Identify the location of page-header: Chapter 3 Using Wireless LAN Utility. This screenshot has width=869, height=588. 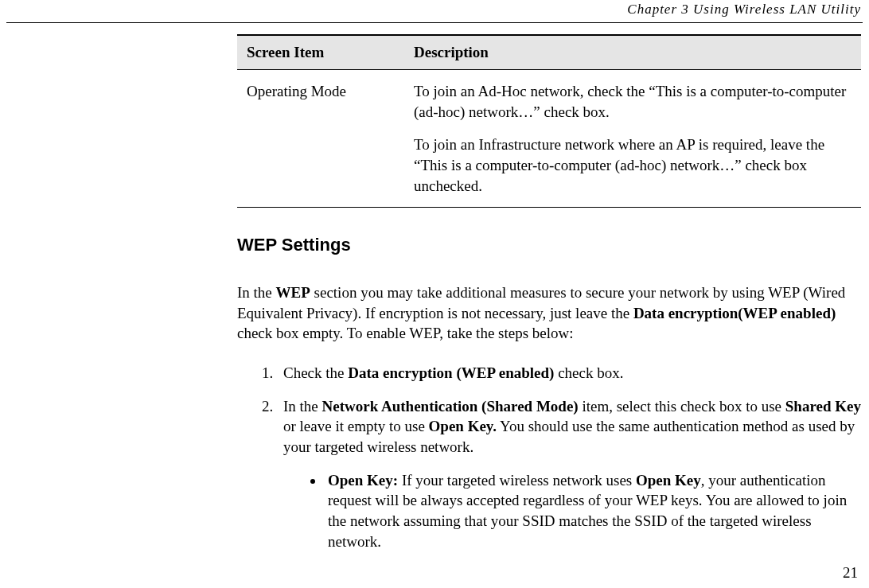
(744, 10).